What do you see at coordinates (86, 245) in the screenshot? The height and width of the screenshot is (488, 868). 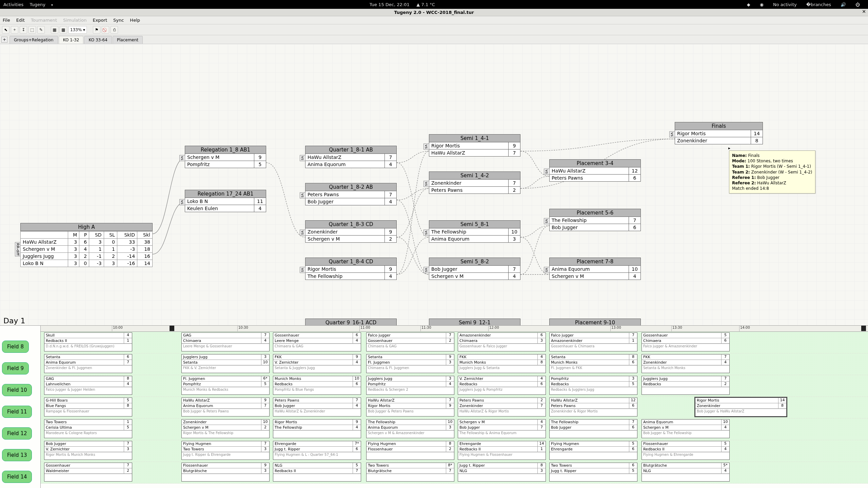 I see `standings-high-a: RR-diffHigh AMPSDSLSklDSklHaWu AllstarZ3…` at bounding box center [86, 245].